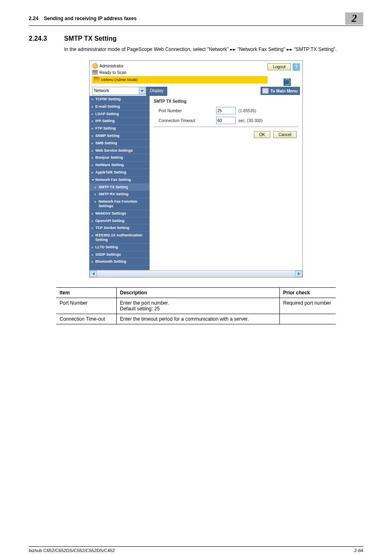 This screenshot has width=392, height=555. What do you see at coordinates (97, 80) in the screenshot?
I see `toolbox-icon` at bounding box center [97, 80].